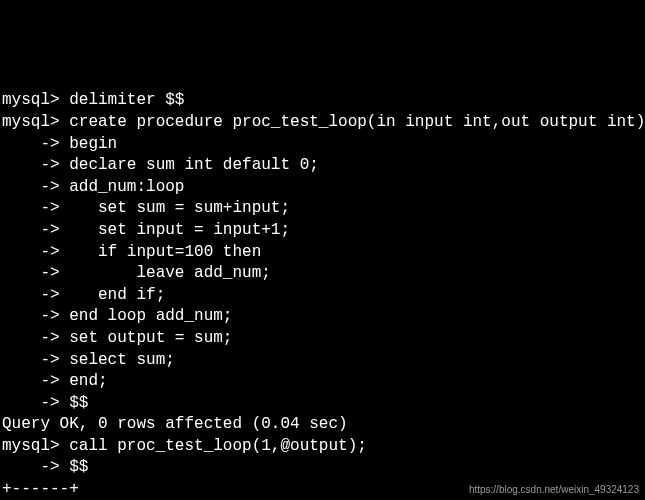 This screenshot has height=500, width=645. What do you see at coordinates (322, 361) in the screenshot?
I see `terminal-line: -> select sum;` at bounding box center [322, 361].